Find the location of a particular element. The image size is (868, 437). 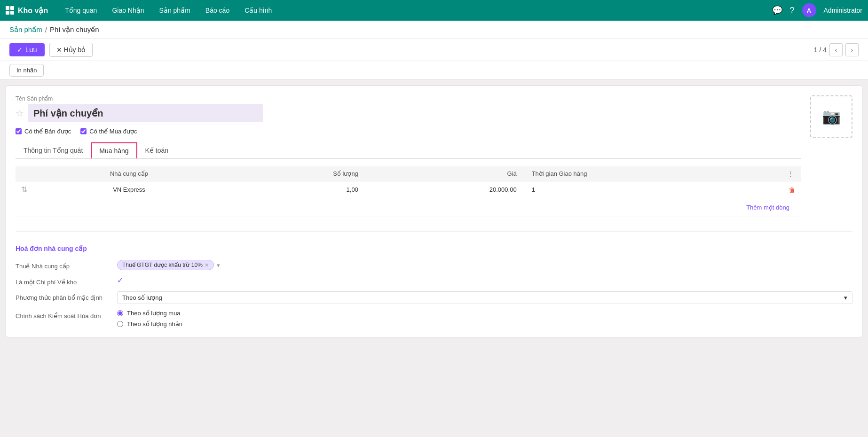

breadcrumb: Sản phẩm / Phí vận chuyển is located at coordinates (434, 30).